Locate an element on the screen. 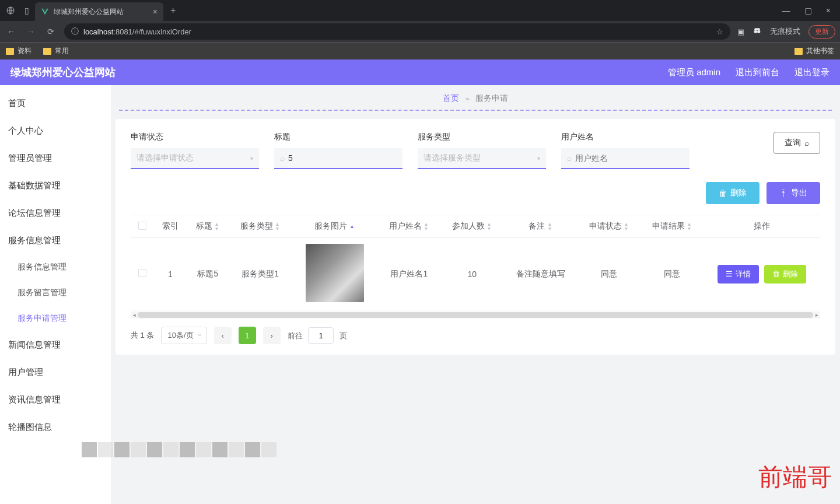  filter-type-select: 请选择服务类型 ▾ is located at coordinates (482, 159).